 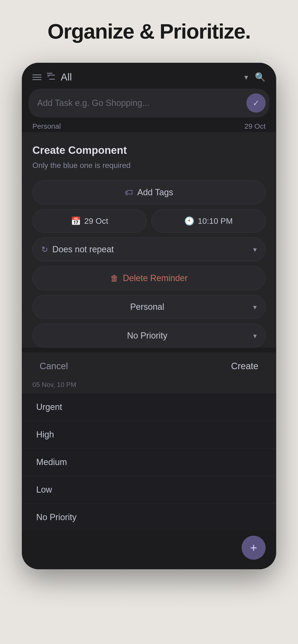 I want to click on time-label: 10:10 PM, so click(x=215, y=221).